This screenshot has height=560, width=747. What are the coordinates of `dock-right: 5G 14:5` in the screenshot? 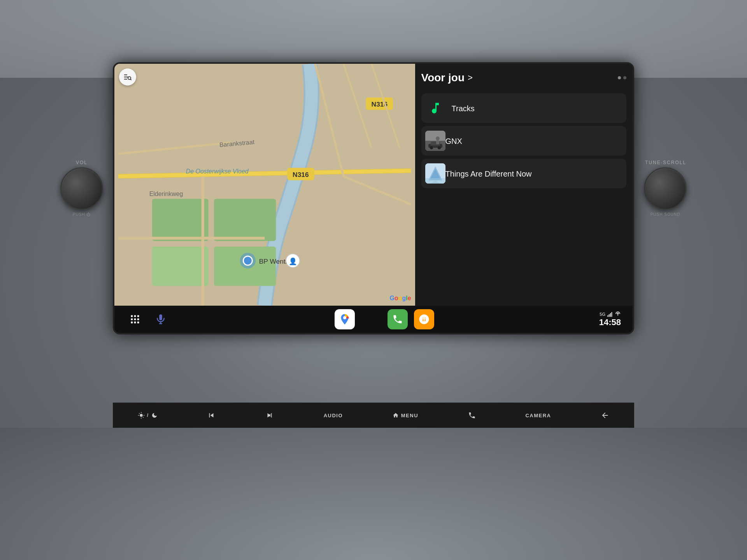 It's located at (610, 319).